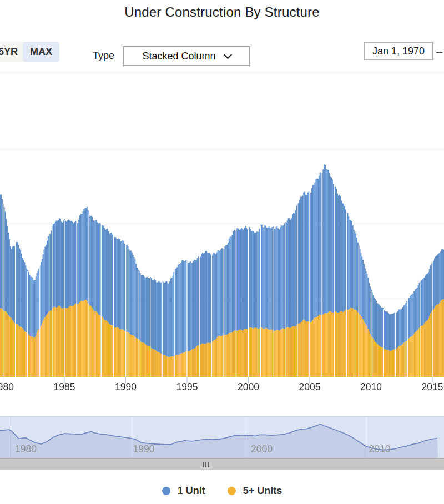 The width and height of the screenshot is (444, 504). I want to click on chart-title: Under Construction By Structure, so click(222, 12).